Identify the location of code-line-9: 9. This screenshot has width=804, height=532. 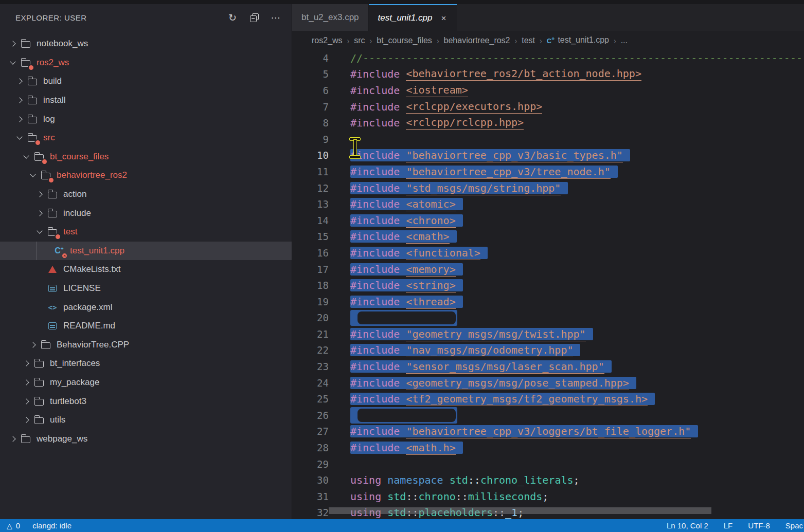
(548, 139).